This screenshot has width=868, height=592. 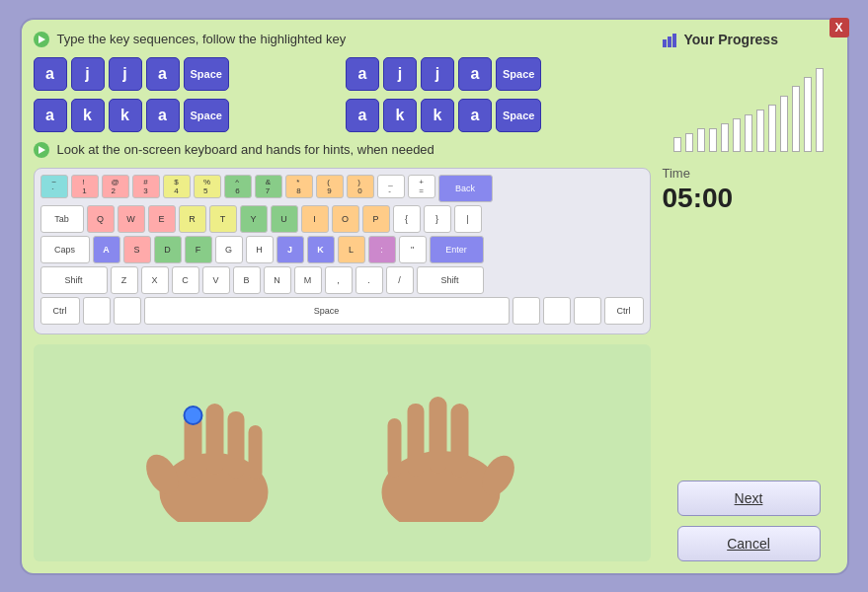 I want to click on key-a-7: a, so click(x=362, y=115).